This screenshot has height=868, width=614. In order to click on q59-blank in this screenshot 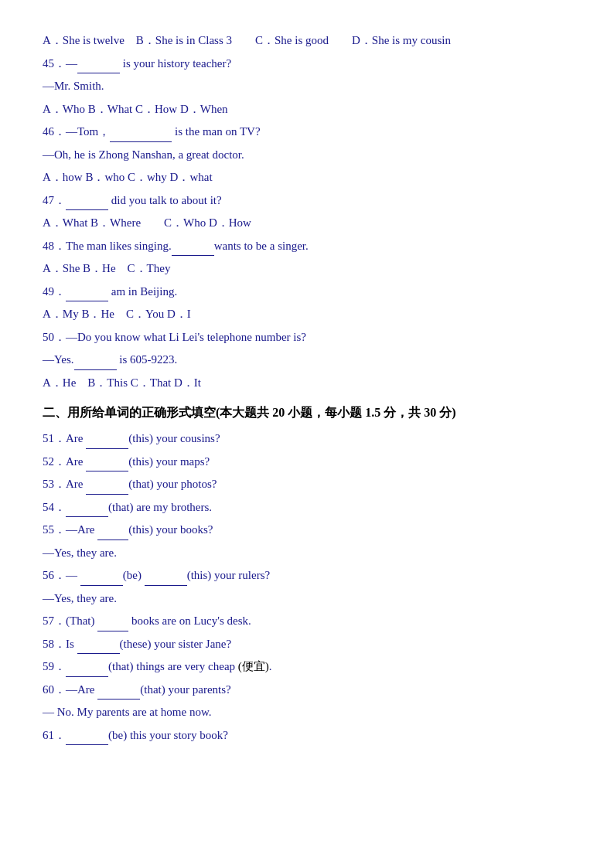, I will do `click(87, 671)`.